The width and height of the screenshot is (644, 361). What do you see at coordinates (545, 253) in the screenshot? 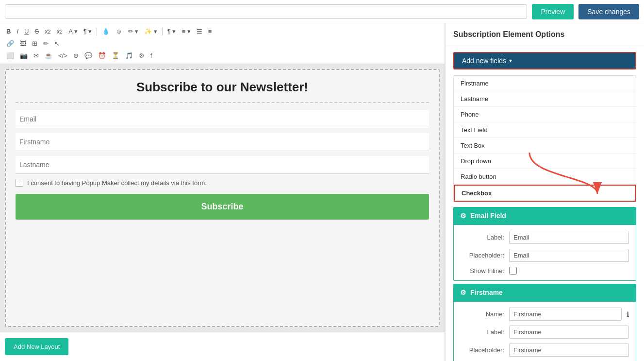
I see `email-section-body: Label: Placeholder: Show Inline:` at bounding box center [545, 253].